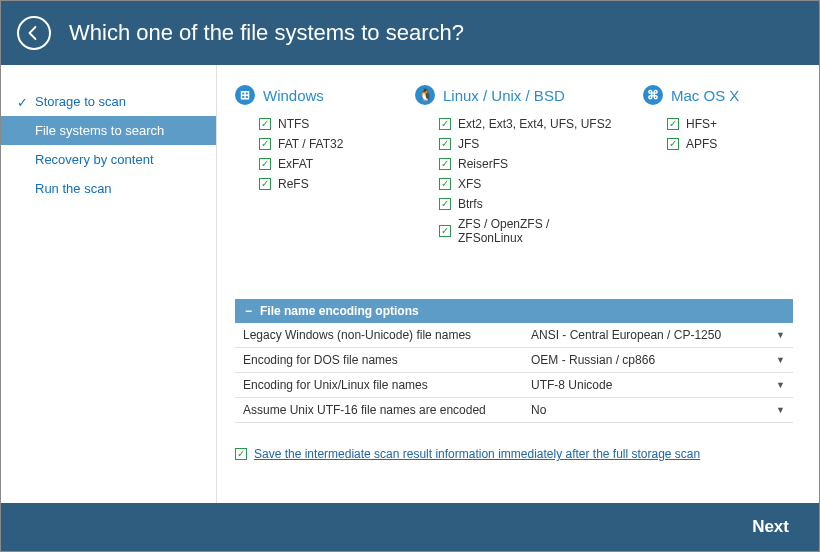 This screenshot has height=552, width=820. I want to click on collapse-icon: −, so click(248, 311).